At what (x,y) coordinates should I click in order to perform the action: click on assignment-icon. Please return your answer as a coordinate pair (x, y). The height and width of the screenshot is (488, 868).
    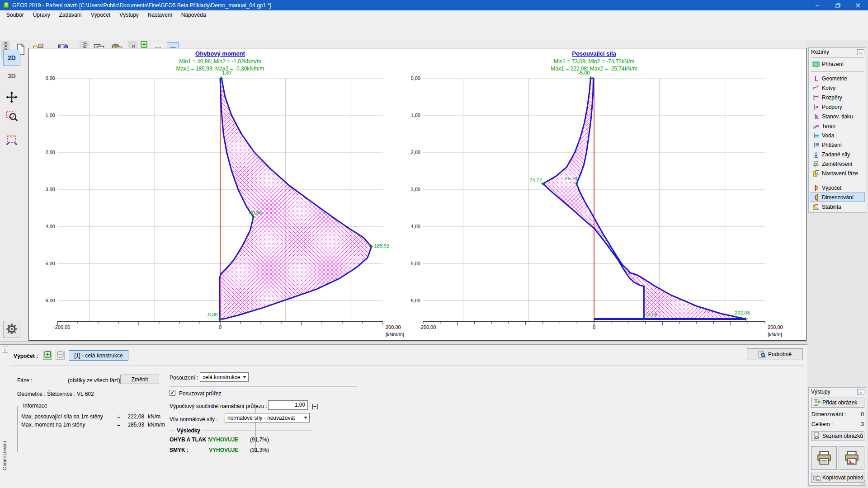
    Looking at the image, I should click on (816, 64).